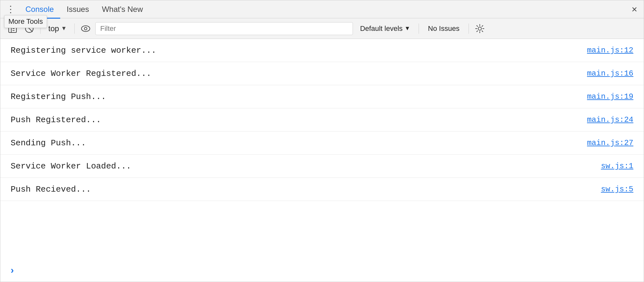 The height and width of the screenshot is (282, 644). What do you see at coordinates (610, 96) in the screenshot?
I see `log-source-link: main.js:19` at bounding box center [610, 96].